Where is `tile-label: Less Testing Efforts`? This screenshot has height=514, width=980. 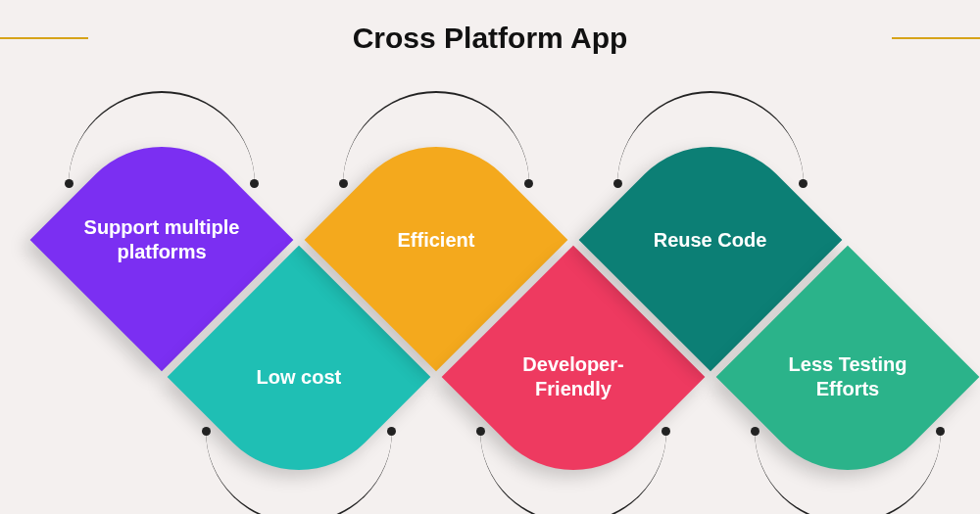 tile-label: Less Testing Efforts is located at coordinates (848, 377).